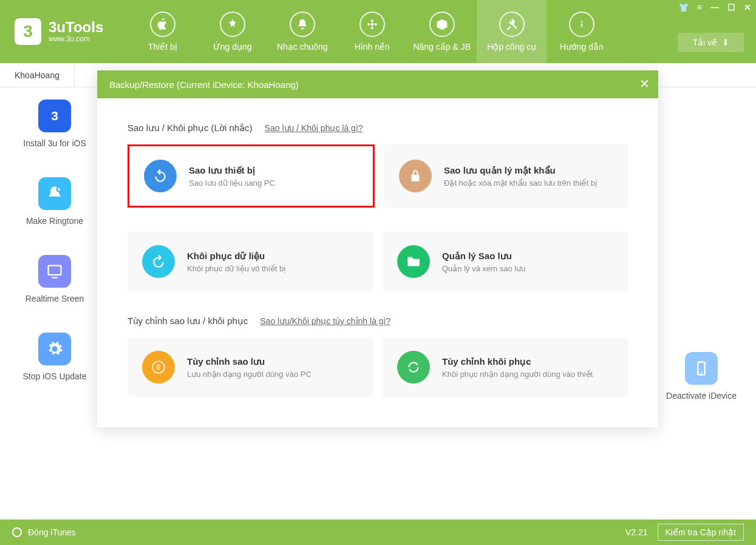  I want to click on tool-label: Deactivate iDevice, so click(701, 396).